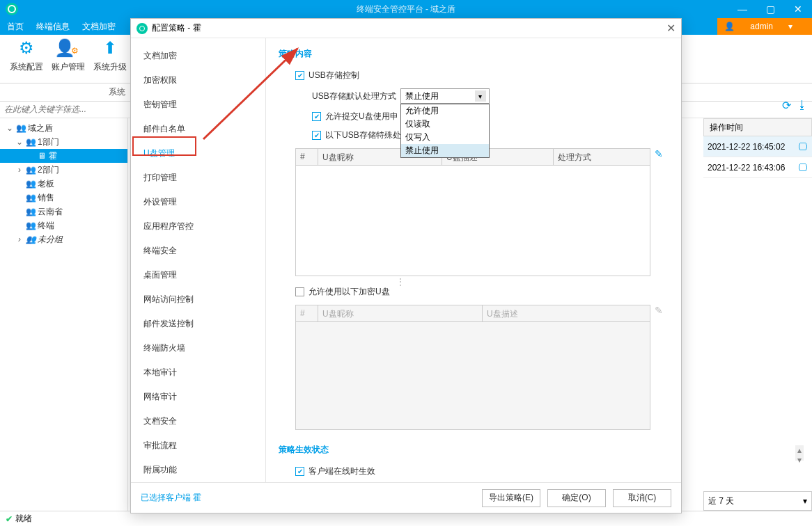  What do you see at coordinates (577, 498) in the screenshot?
I see `ok-button: 确定(O)` at bounding box center [577, 498].